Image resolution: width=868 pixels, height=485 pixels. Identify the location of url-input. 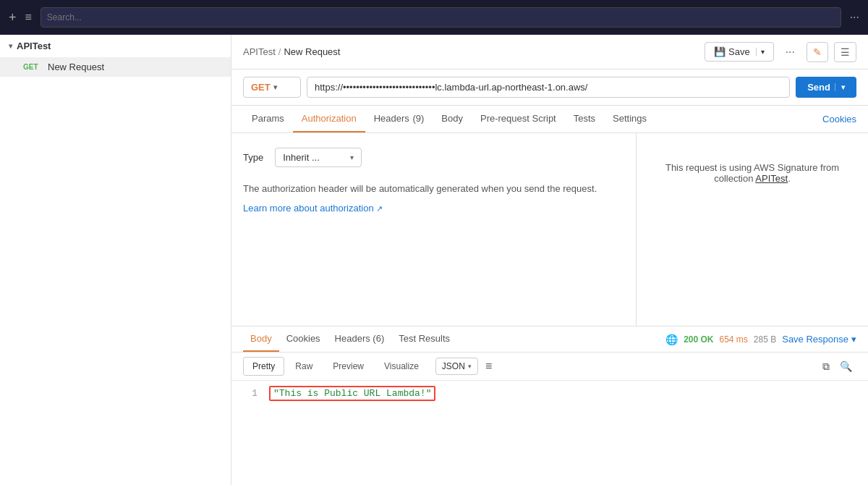
(548, 87).